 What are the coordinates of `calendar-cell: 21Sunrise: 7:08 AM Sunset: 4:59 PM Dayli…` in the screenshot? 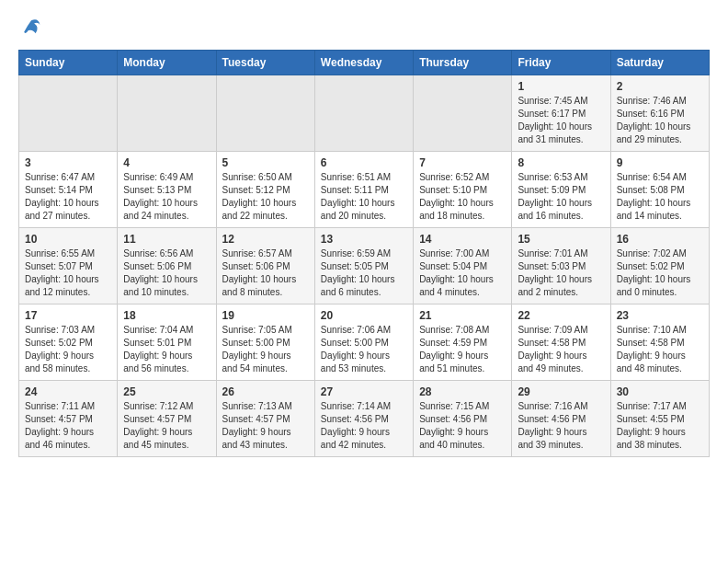 It's located at (463, 342).